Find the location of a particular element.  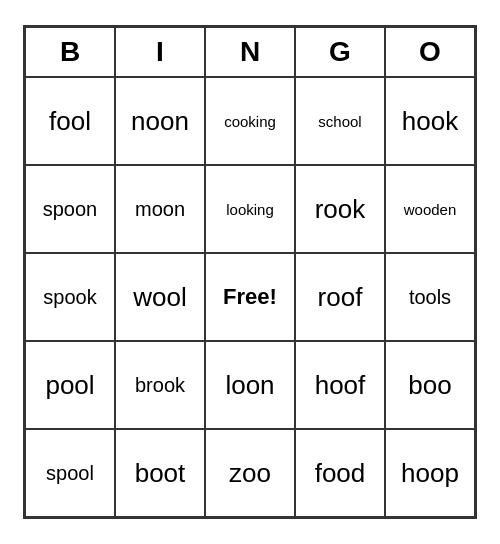

header-cell: B is located at coordinates (70, 52).